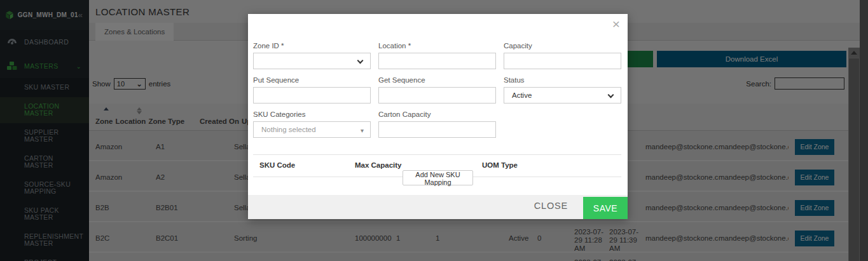  Describe the element at coordinates (521, 95) in the screenshot. I see `field-value: Active` at that location.